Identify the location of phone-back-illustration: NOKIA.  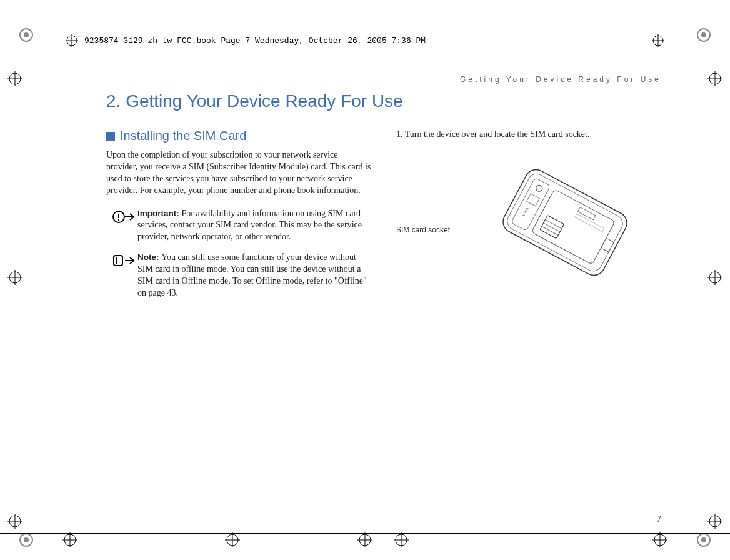
(565, 222).